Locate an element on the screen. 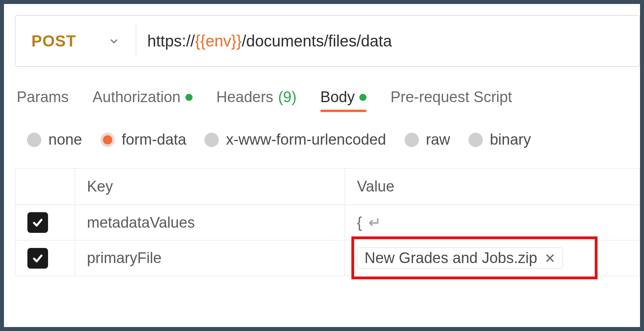 The width and height of the screenshot is (644, 331). url-input: https://{{env}}/documents/files/data is located at coordinates (388, 41).